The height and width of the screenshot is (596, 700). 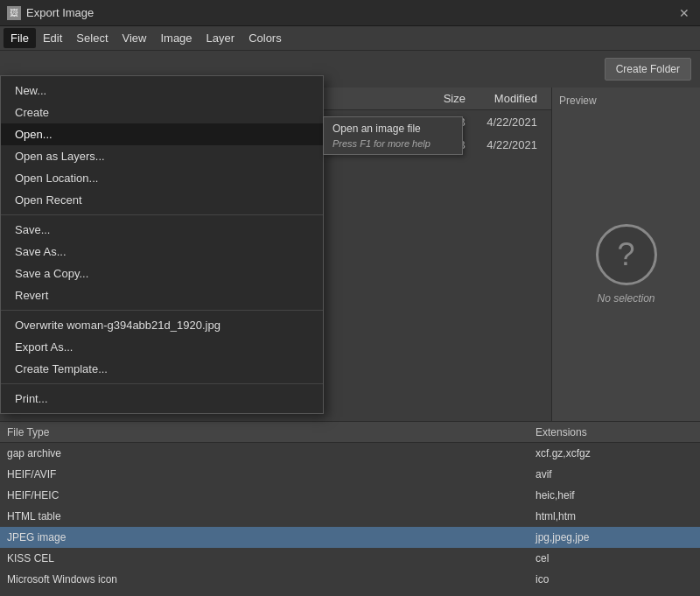 What do you see at coordinates (626, 255) in the screenshot?
I see `question-mark-icon: ?` at bounding box center [626, 255].